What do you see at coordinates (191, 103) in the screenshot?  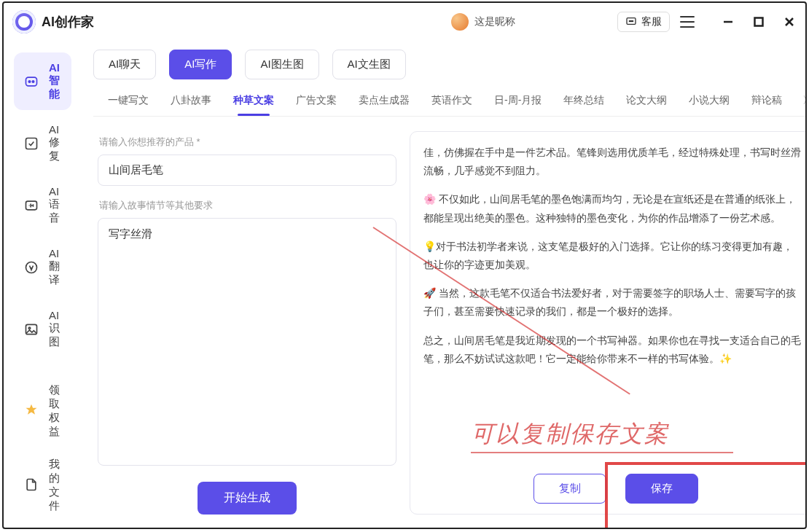 I see `subnav-item: 八卦故事` at bounding box center [191, 103].